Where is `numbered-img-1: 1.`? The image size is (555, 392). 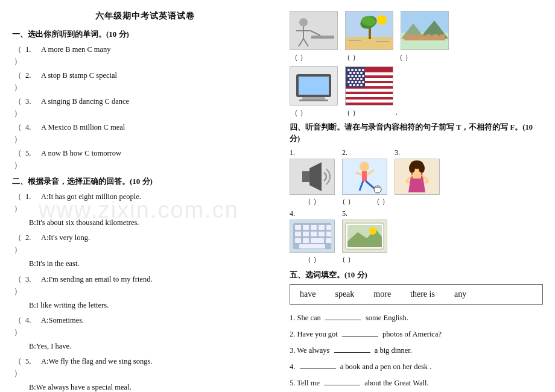 numbered-img-1: 1. is located at coordinates (312, 171).